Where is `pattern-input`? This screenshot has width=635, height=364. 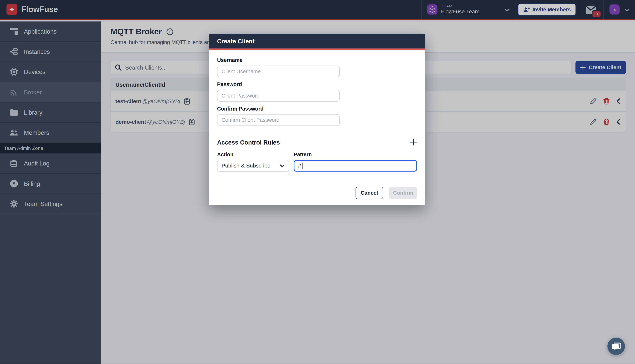 pattern-input is located at coordinates (355, 166).